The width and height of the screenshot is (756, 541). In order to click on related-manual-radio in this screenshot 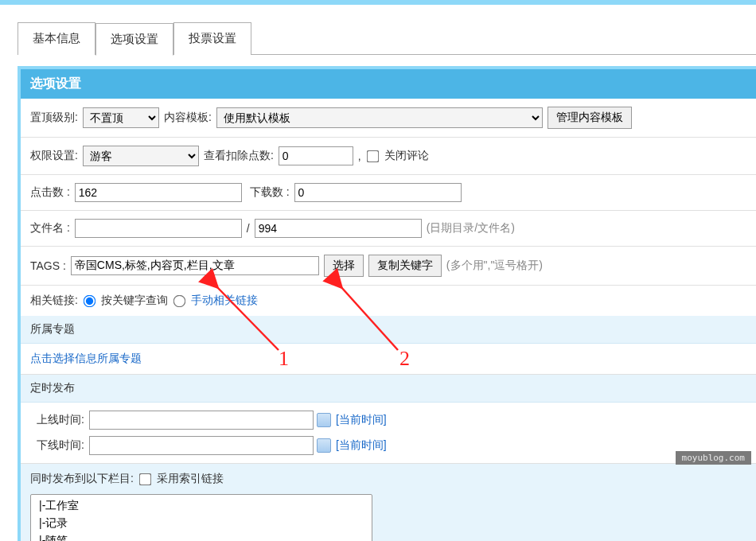, I will do `click(180, 301)`.